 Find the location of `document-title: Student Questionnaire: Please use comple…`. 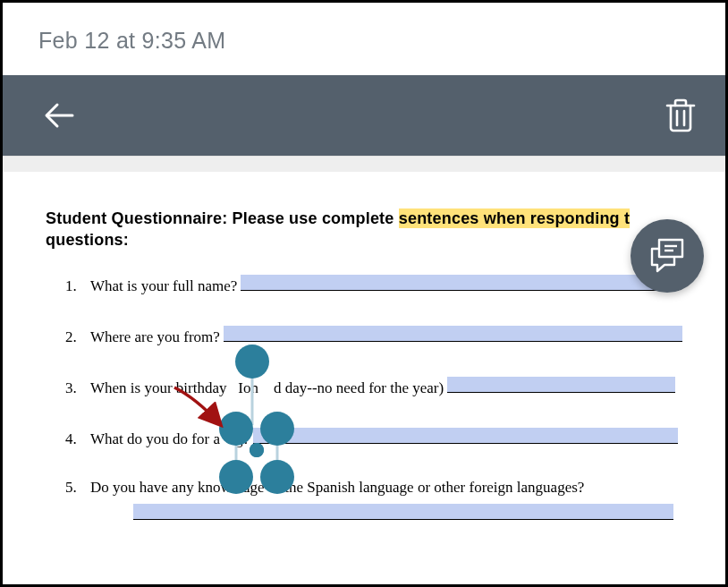

document-title: Student Questionnaire: Please use comple… is located at coordinates (364, 229).